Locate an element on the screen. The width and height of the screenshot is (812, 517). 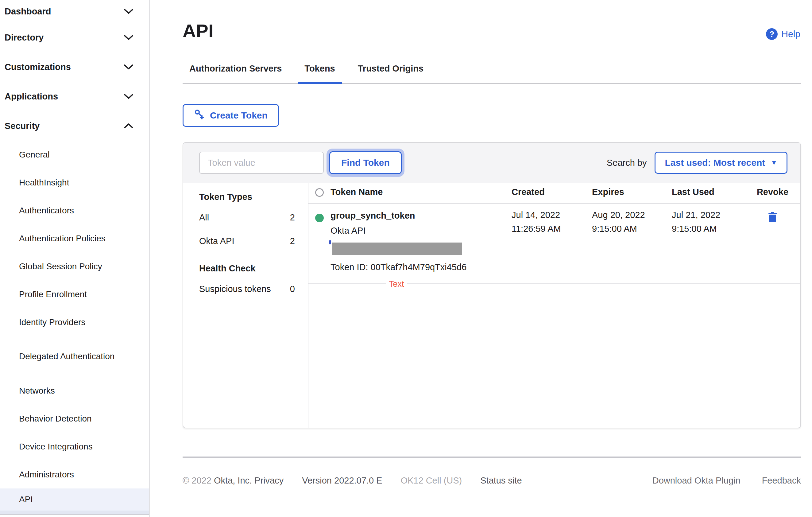
sidebar-item-label: Dashboard is located at coordinates (28, 11).